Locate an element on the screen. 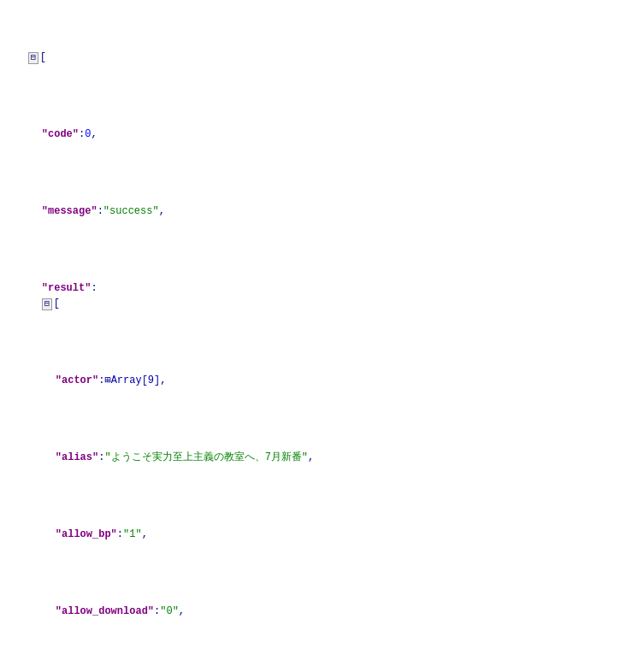  alias-key: "alias" is located at coordinates (77, 457).